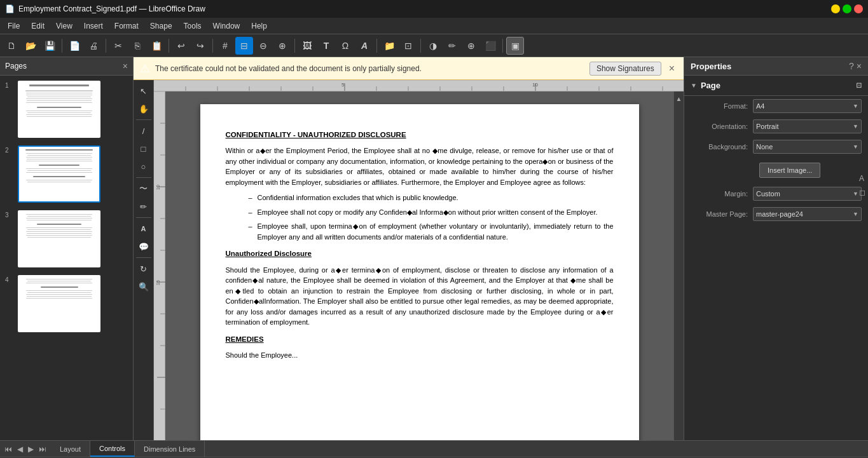 The height and width of the screenshot is (458, 868). I want to click on new-button: 🗋, so click(11, 46).